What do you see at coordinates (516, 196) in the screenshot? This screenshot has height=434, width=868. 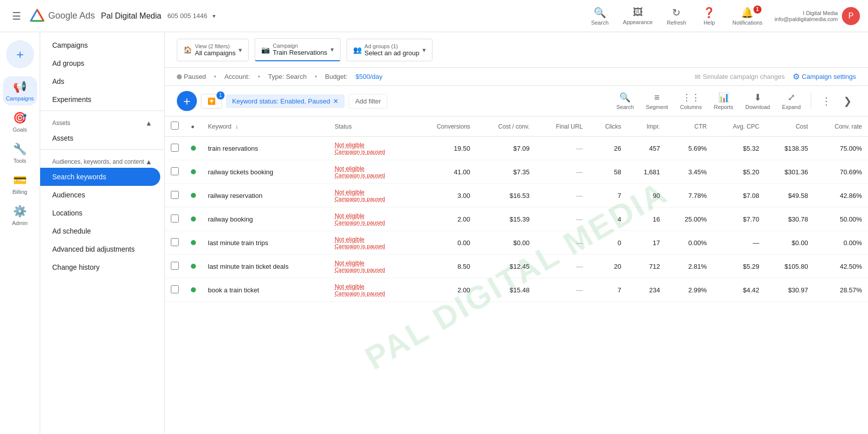 I see `table-row: railway reservation Not eligible Campaig…` at bounding box center [516, 196].